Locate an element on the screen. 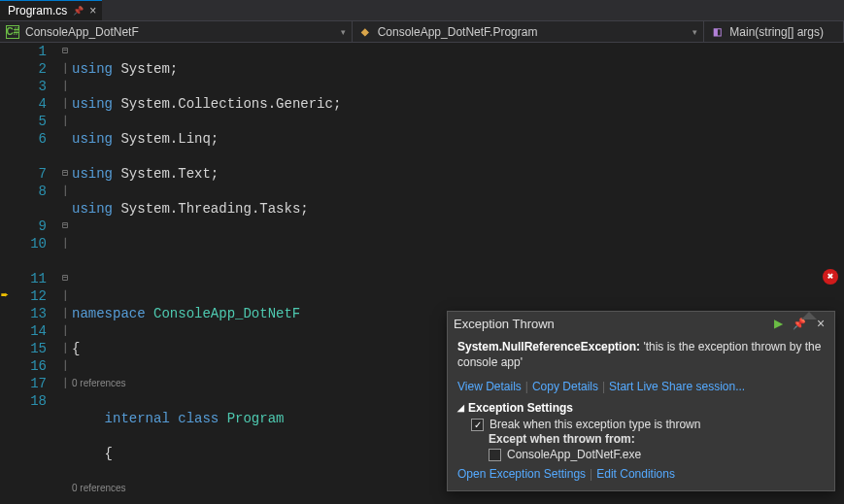 The image size is (844, 504). tab-bar: Program.cs 📌 × is located at coordinates (422, 11).